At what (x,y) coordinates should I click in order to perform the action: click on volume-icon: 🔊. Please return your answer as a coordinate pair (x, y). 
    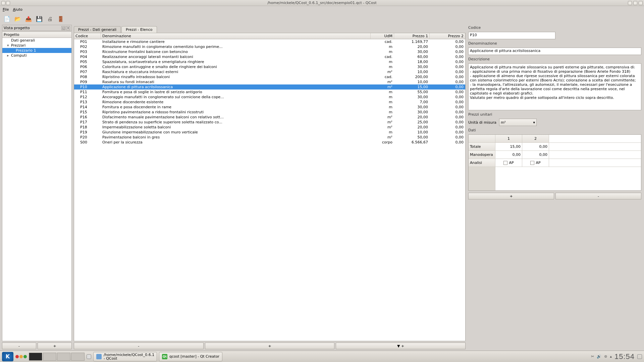
    Looking at the image, I should click on (599, 357).